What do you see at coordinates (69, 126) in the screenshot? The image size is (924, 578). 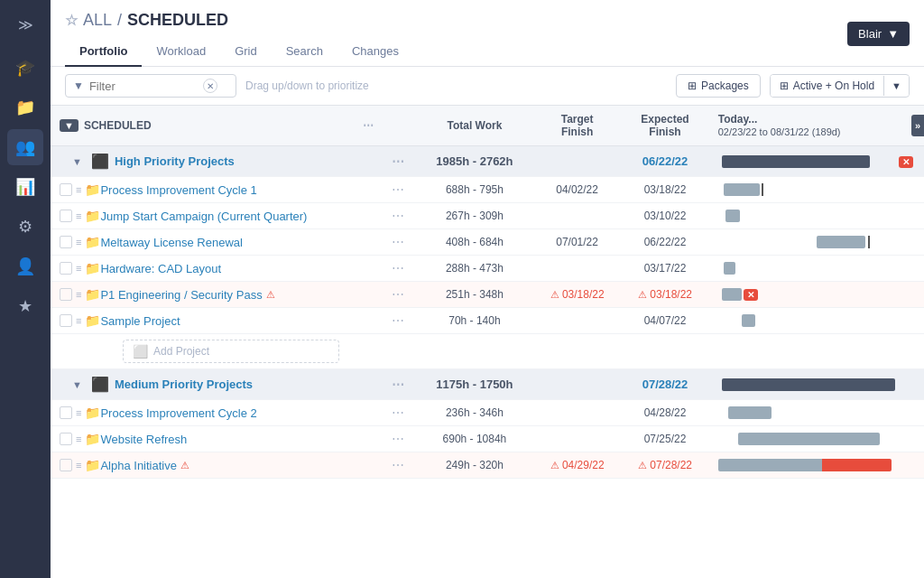 I see `collapse-all-button: ▼` at bounding box center [69, 126].